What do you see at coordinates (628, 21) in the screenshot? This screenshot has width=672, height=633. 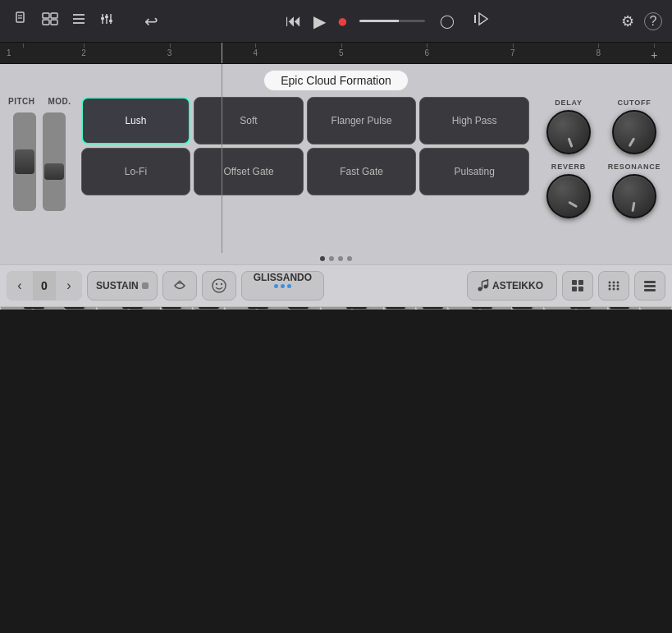 I see `settings-icon: ⚙` at bounding box center [628, 21].